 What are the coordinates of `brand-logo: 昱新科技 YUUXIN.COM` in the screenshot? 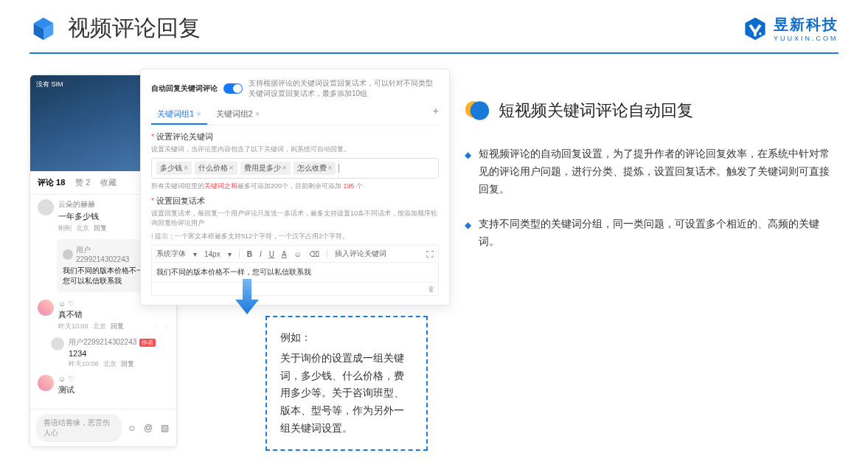 It's located at (791, 28).